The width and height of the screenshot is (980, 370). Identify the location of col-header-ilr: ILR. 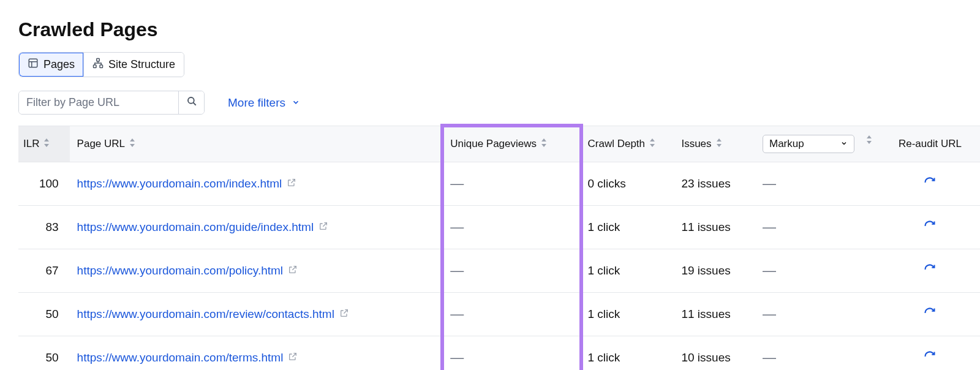
(44, 145).